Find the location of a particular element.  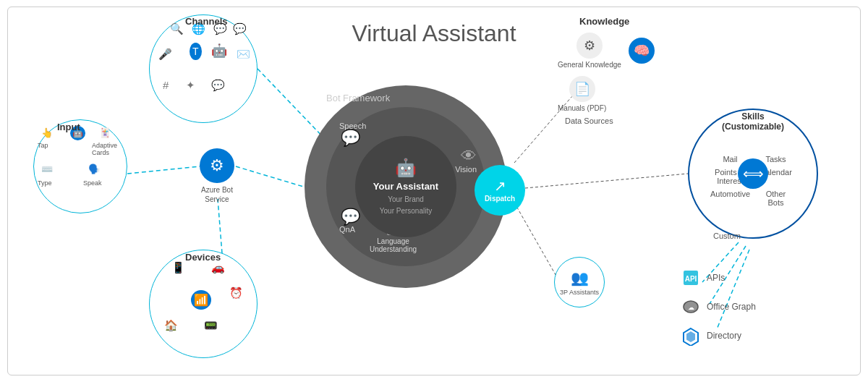

knowledge-icons: ⚙ General Knowledge 🧠 📄 Manuals (PDF) is located at coordinates (626, 72).